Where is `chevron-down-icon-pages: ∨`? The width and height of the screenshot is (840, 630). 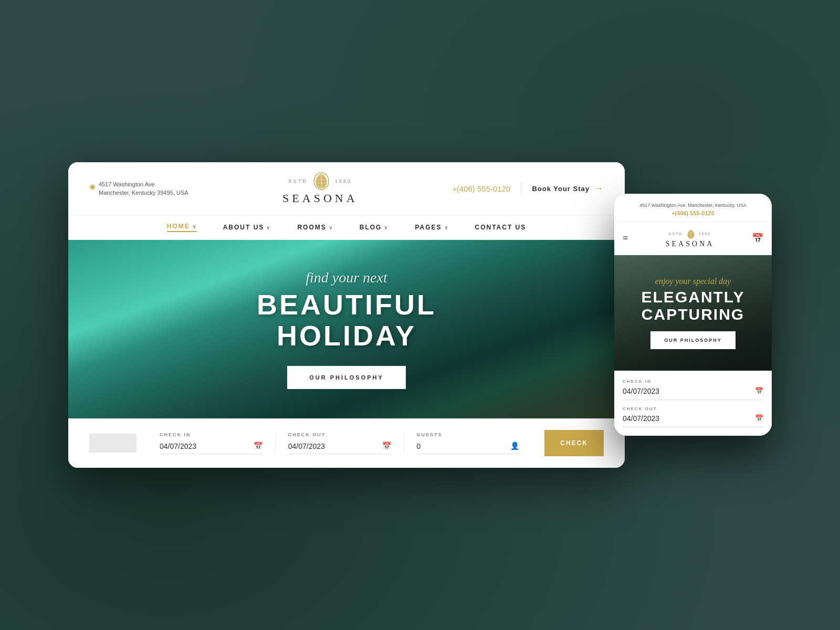 chevron-down-icon-pages: ∨ is located at coordinates (446, 228).